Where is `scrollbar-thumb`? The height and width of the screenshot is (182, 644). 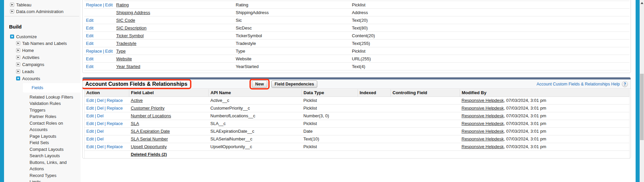 scrollbar-thumb is located at coordinates (642, 107).